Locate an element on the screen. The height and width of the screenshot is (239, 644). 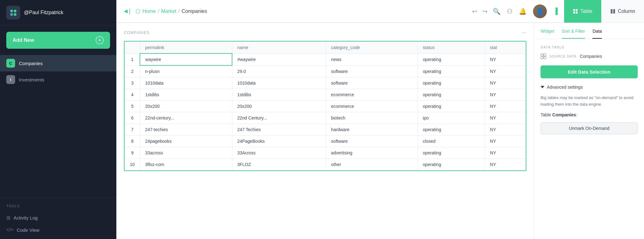
cell-permalink: 247-techies is located at coordinates (186, 130).